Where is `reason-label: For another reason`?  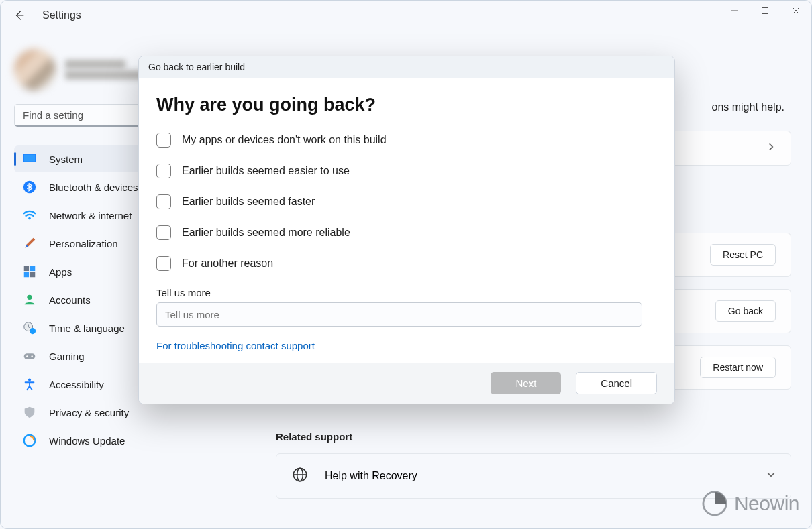
reason-label: For another reason is located at coordinates (227, 263).